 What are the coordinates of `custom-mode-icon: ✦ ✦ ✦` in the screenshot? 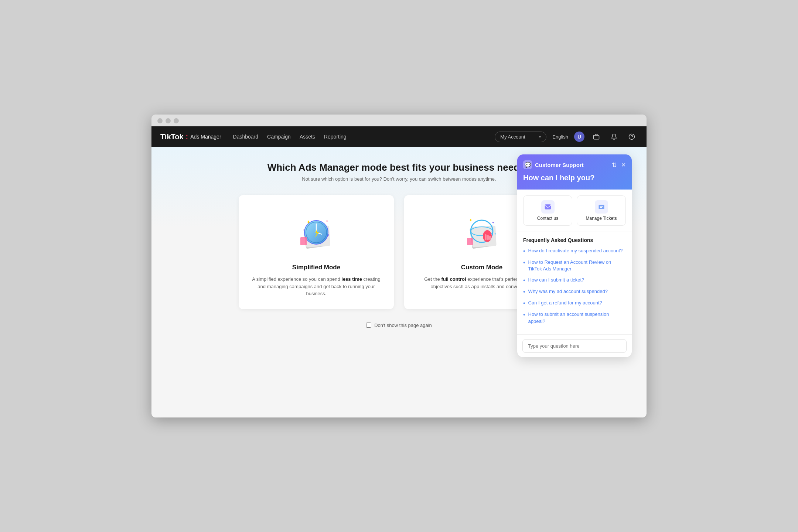 It's located at (482, 232).